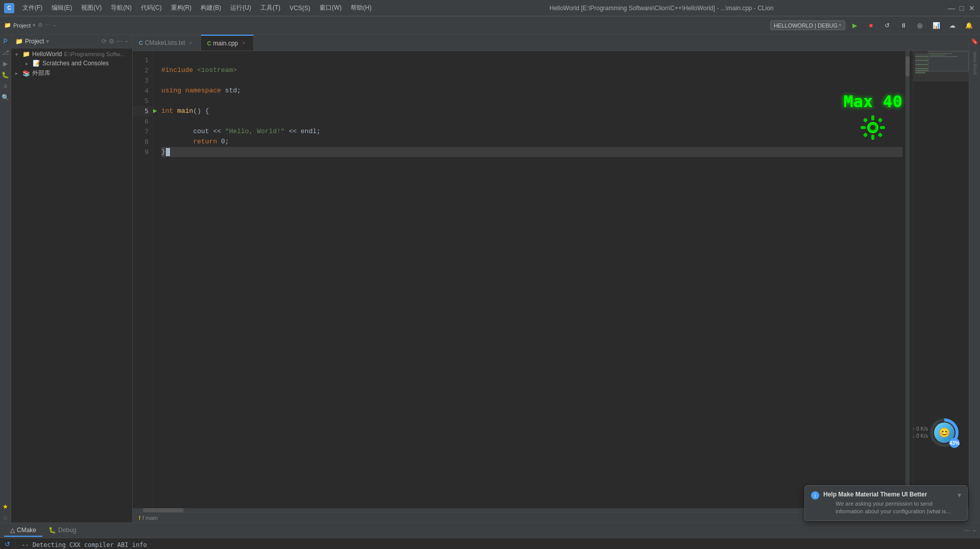 This screenshot has height=549, width=980. Describe the element at coordinates (532, 111) in the screenshot. I see `code-line-6: ▶ int main () {` at that location.